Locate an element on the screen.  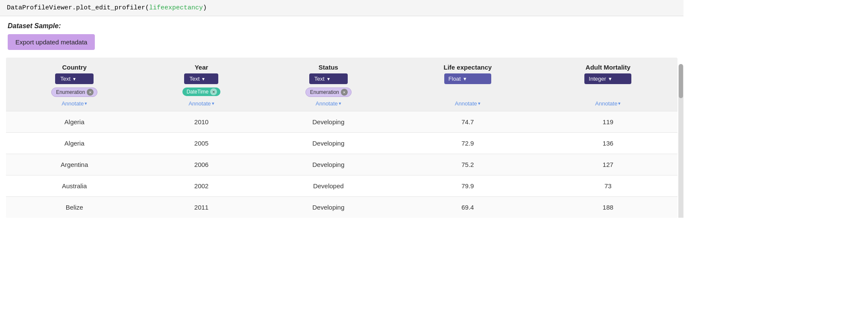
country-tags: Enumeration × is located at coordinates (74, 92).